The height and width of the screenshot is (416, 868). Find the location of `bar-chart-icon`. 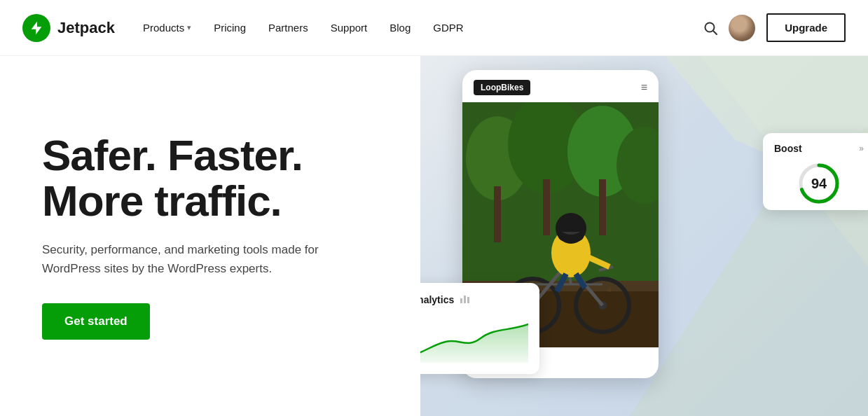

bar-chart-icon is located at coordinates (465, 300).